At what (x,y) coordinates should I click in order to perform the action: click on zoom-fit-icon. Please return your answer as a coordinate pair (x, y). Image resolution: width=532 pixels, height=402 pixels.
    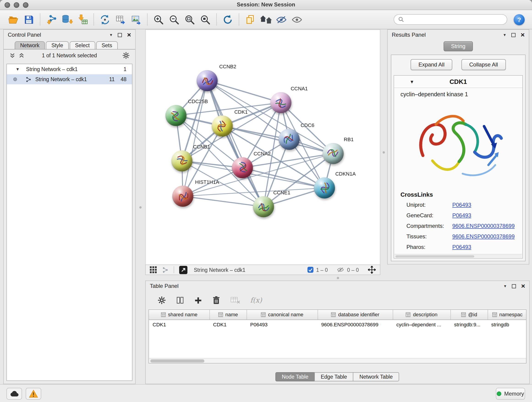
    Looking at the image, I should click on (190, 19).